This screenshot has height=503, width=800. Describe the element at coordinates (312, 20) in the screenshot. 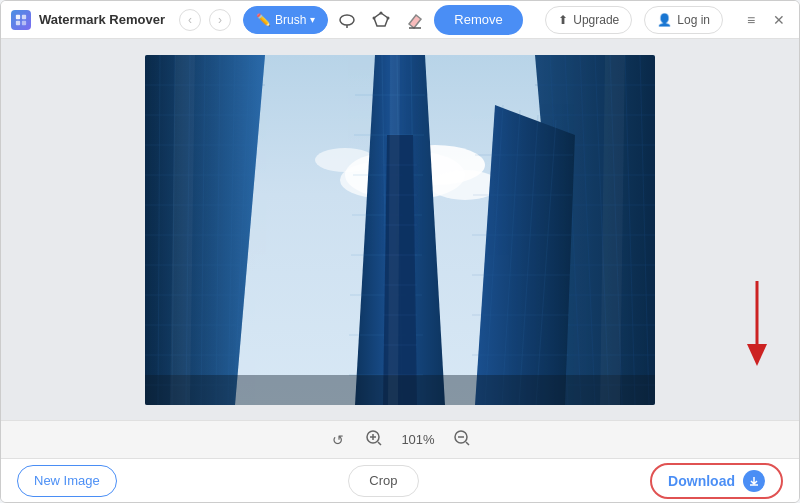

I see `brush-dropdown-icon: ▾` at that location.